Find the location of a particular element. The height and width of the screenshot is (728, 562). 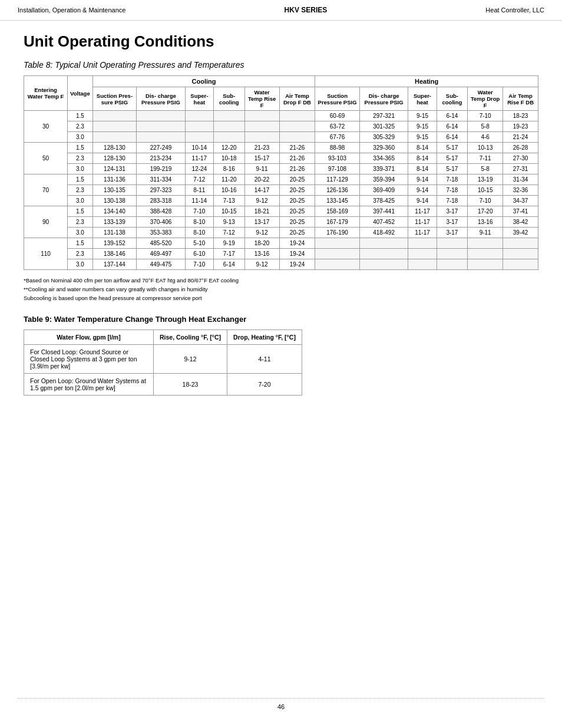

table-row: 2.3130-135297-3238-1110-1614-1720-25126-… is located at coordinates (282, 190).